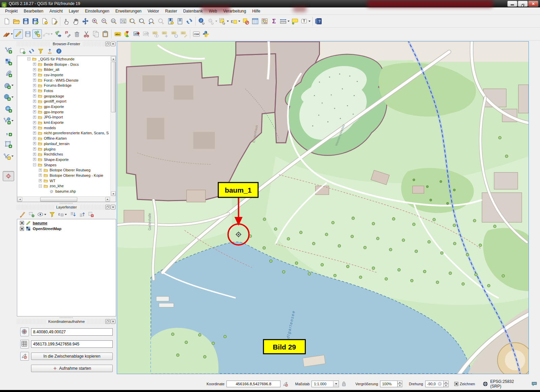 This screenshot has width=540, height=392. Describe the element at coordinates (62, 215) in the screenshot. I see `filter-expression-button: ε` at that location.